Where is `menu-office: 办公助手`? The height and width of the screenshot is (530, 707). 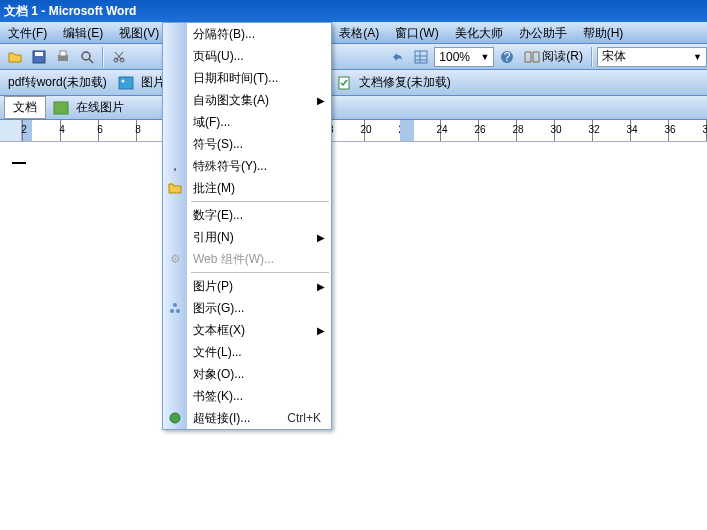 menu-office: 办公助手 is located at coordinates (543, 33).